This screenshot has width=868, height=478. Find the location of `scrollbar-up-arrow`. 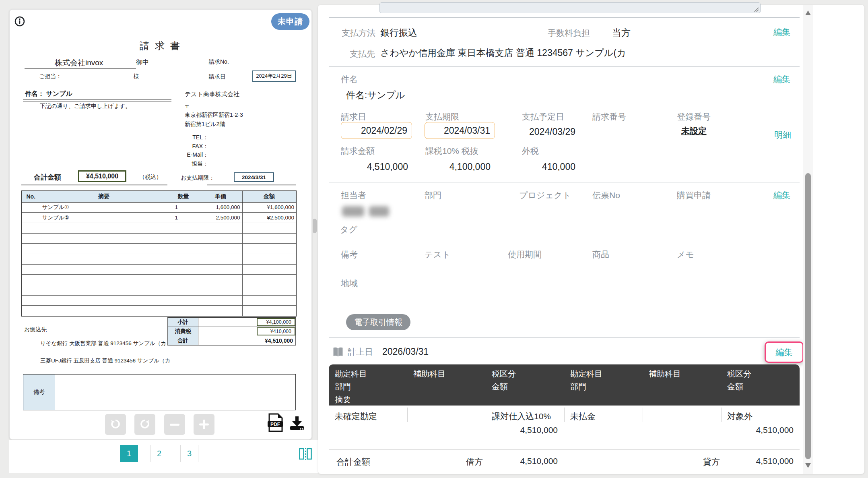

scrollbar-up-arrow is located at coordinates (808, 13).